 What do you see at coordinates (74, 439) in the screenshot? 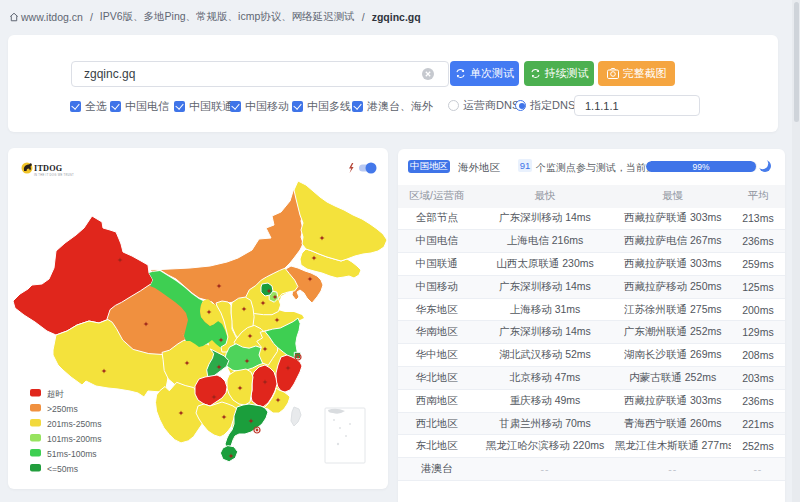
I see `svg-text: 101ms-200ms` at bounding box center [74, 439].